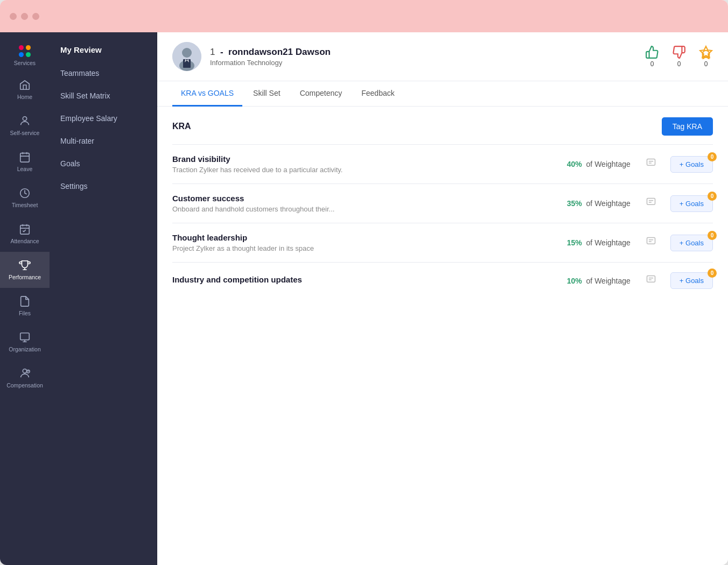 The image size is (728, 565). Describe the element at coordinates (103, 186) in the screenshot. I see `nav-item-settings: Settings` at that location.